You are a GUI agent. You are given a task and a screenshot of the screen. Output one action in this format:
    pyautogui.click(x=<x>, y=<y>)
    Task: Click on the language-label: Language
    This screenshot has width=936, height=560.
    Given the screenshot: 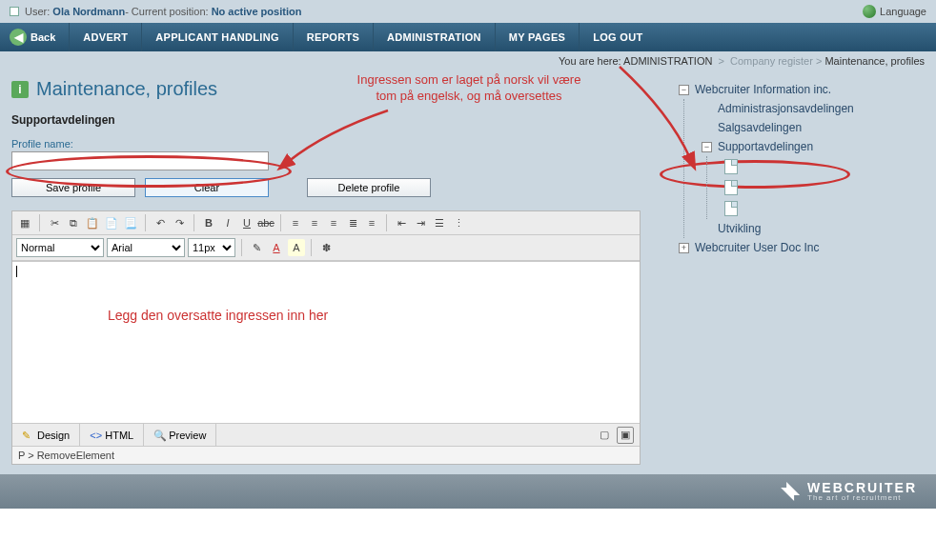 What is the action you would take?
    pyautogui.click(x=904, y=11)
    